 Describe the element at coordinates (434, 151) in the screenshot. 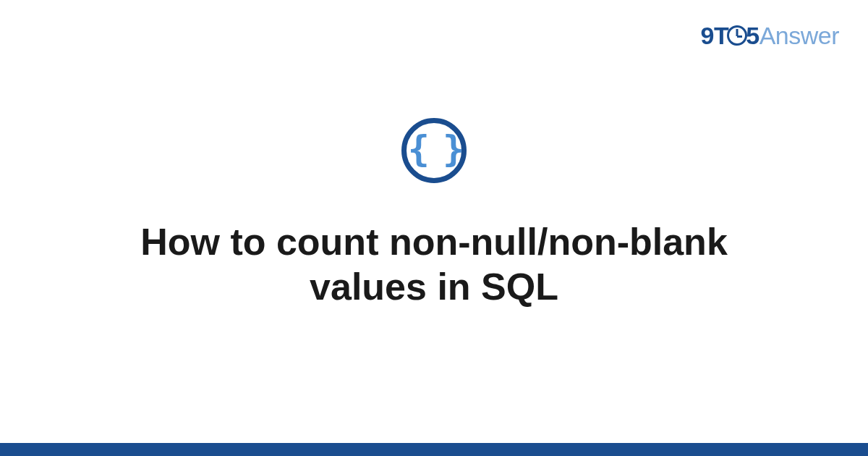

I see `topic-icon-circle: { }` at that location.